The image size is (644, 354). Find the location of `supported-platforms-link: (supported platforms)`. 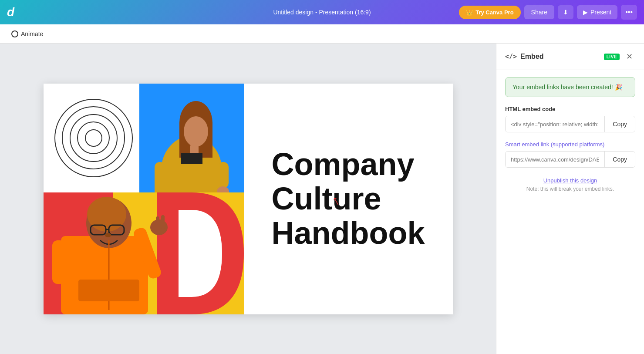

supported-platforms-link: (supported platforms) is located at coordinates (578, 145).